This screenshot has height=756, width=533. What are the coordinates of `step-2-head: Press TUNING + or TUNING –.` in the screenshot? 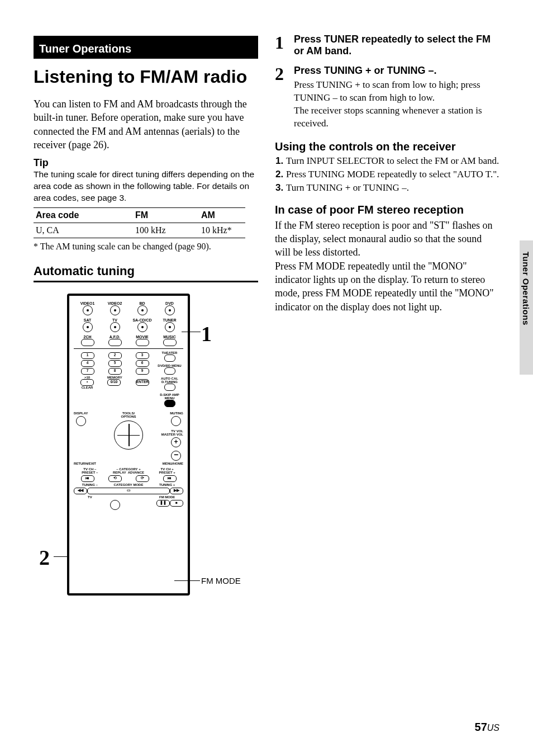 It's located at (397, 70).